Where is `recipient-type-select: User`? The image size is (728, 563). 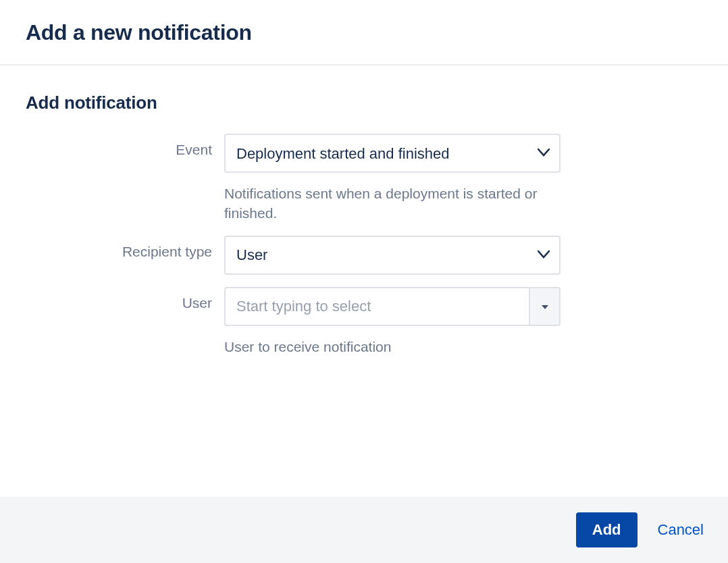
recipient-type-select: User is located at coordinates (392, 255).